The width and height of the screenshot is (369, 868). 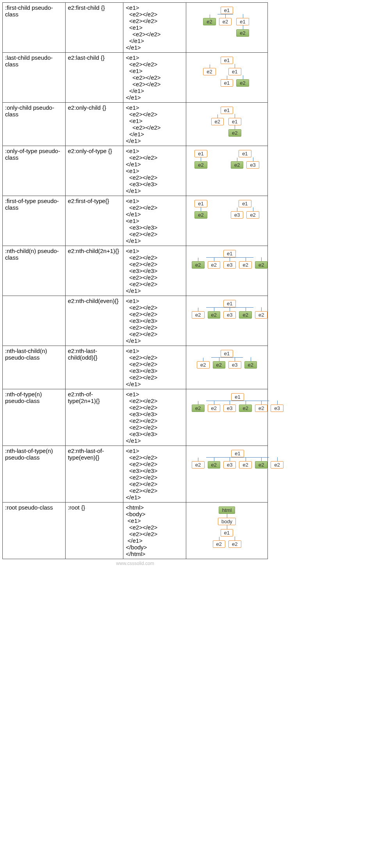 I want to click on table-row: :nth-of-type(n) pseudo-classe2:nth-of-ty…, so click(x=135, y=418).